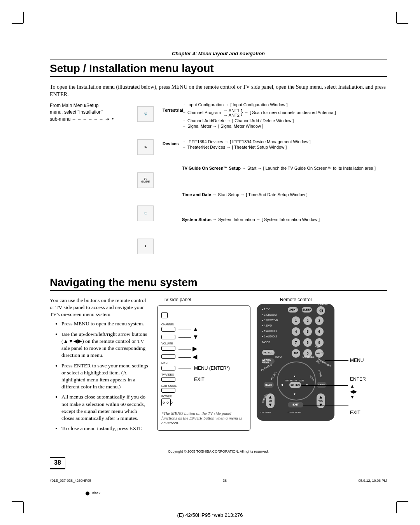 The width and height of the screenshot is (420, 525). Describe the element at coordinates (270, 142) in the screenshot. I see `ieee1394-win: [ IEEE1394 Device Management Window ]` at that location.